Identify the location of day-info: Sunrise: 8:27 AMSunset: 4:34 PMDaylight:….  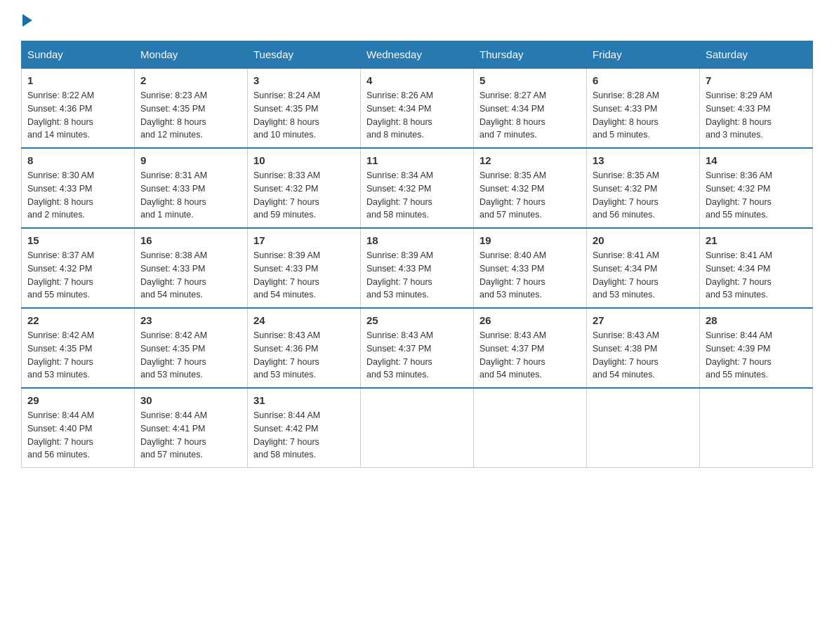
(530, 115).